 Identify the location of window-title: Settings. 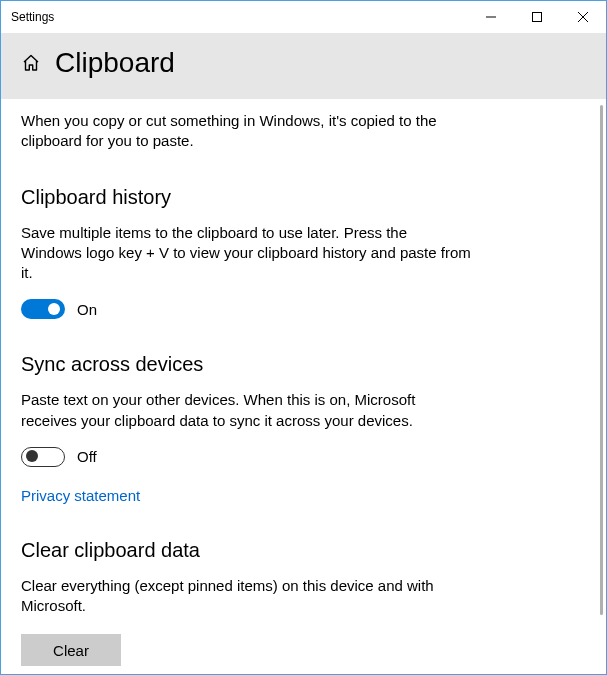
(234, 17).